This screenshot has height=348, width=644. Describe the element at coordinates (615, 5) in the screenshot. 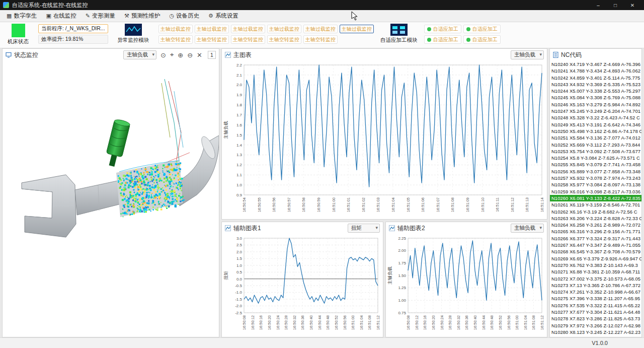

I see `maximize-button: □` at that location.